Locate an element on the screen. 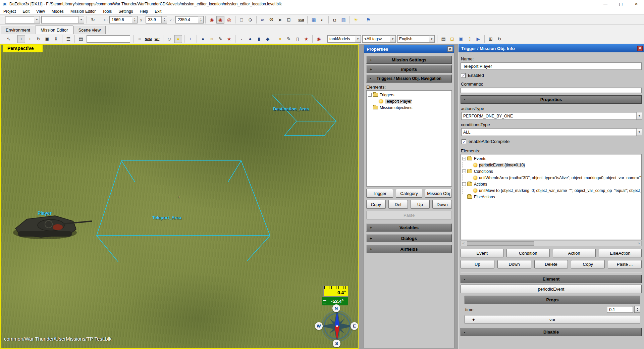  copy-button: Copy is located at coordinates (376, 204).